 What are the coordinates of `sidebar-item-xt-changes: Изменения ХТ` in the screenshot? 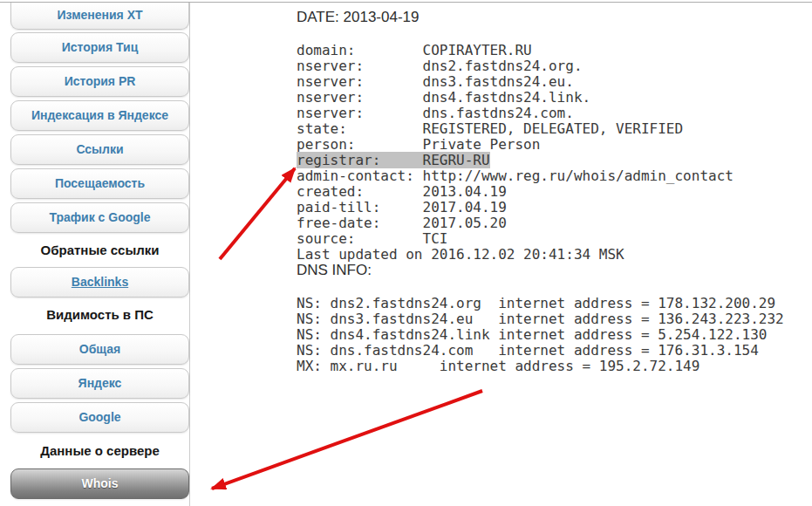 It's located at (99, 16).